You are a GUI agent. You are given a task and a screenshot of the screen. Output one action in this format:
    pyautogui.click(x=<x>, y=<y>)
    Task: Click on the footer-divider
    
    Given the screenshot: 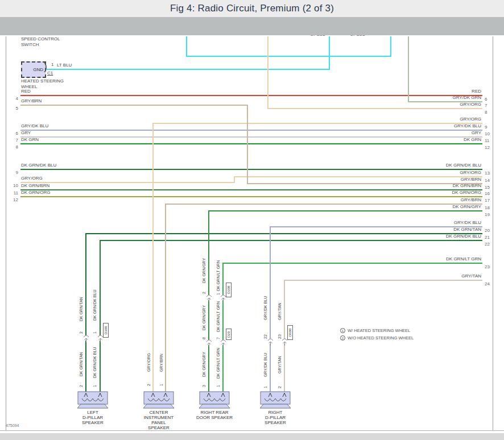 What is the action you would take?
    pyautogui.click(x=252, y=431)
    